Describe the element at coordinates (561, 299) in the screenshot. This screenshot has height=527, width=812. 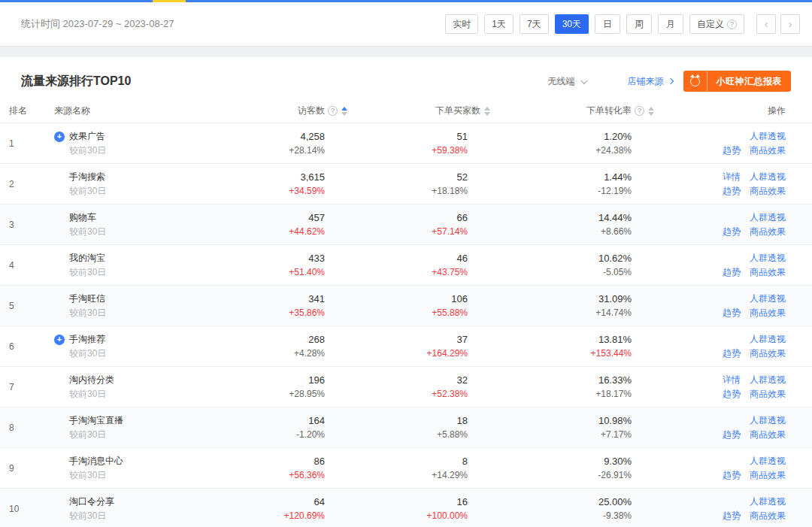
I see `conversion-value: 31.09%` at that location.